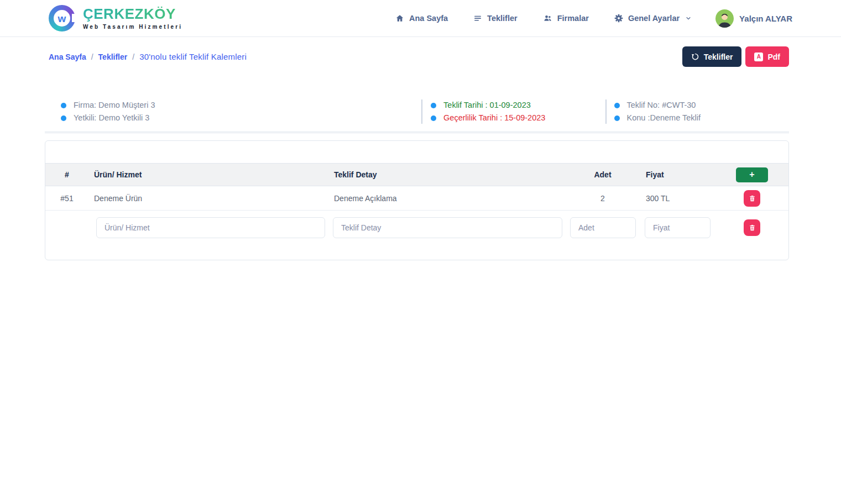 This screenshot has height=504, width=841. Describe the element at coordinates (759, 57) in the screenshot. I see `pdf-file-icon: A` at that location.